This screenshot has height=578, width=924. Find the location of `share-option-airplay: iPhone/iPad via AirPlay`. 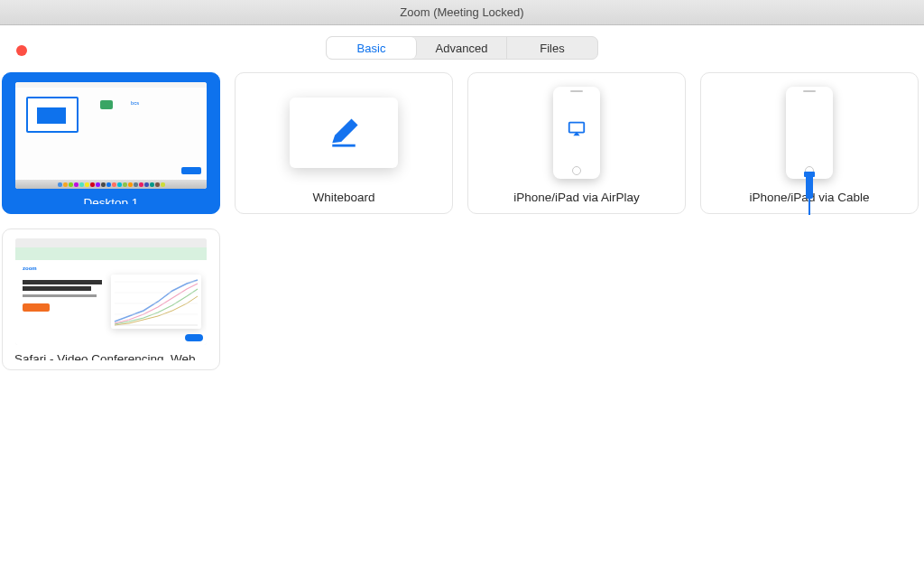

share-option-airplay: iPhone/iPad via AirPlay is located at coordinates (577, 143).